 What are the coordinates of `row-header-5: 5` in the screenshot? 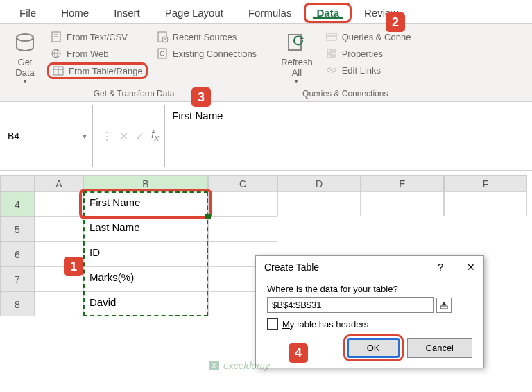 It's located at (17, 229).